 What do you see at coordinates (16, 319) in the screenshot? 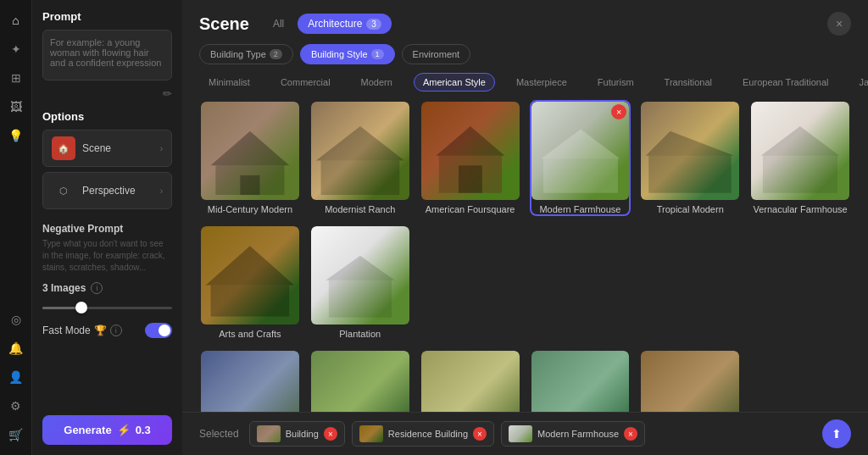
I see `target-icon: ◎` at bounding box center [16, 319].